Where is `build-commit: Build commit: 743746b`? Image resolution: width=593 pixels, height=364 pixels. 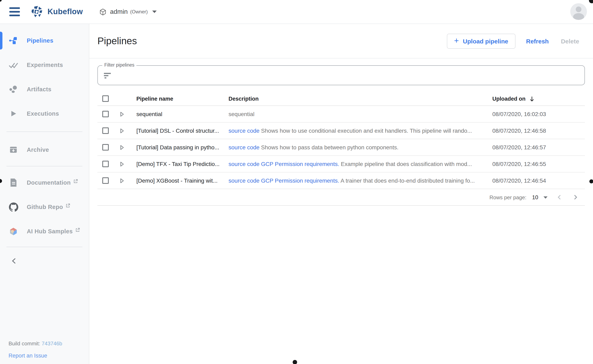 build-commit: Build commit: 743746b is located at coordinates (35, 344).